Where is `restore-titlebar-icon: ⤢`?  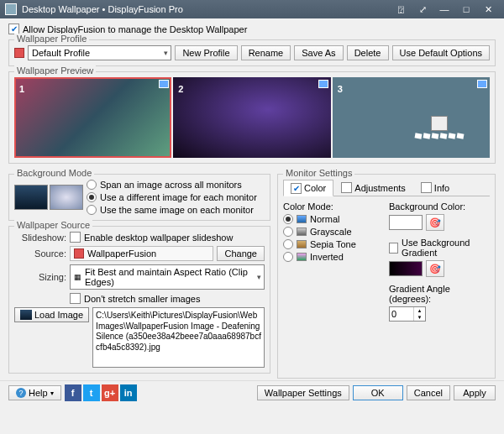
restore-titlebar-icon: ⤢ is located at coordinates (423, 9).